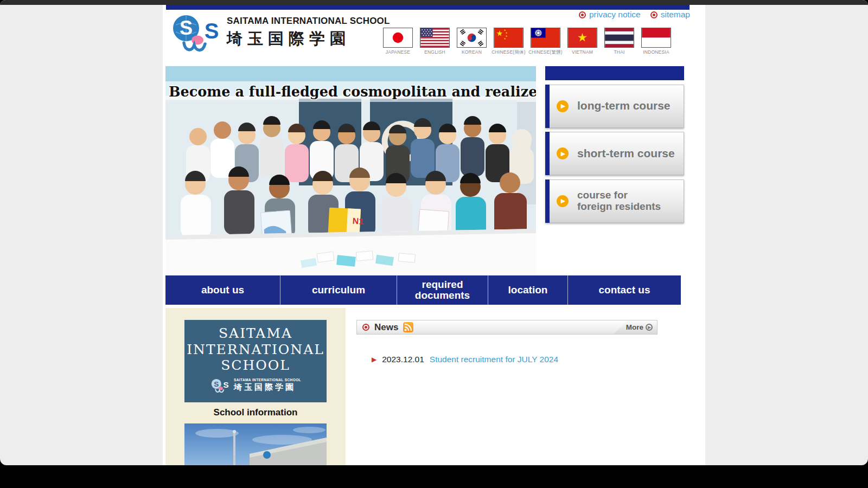 This screenshot has width=868, height=488. What do you see at coordinates (527, 42) in the screenshot?
I see `language-selector: JAPANESE ENGLISH` at bounding box center [527, 42].